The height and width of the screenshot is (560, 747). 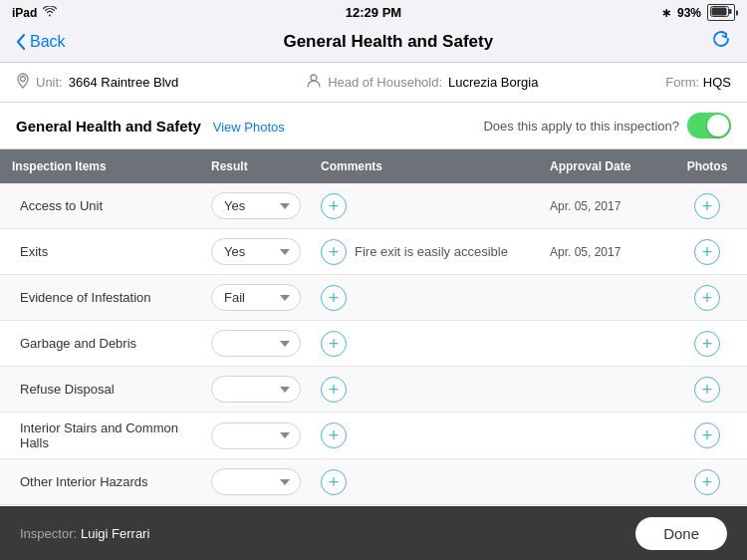 I want to click on item-name: Access to Unit, so click(x=100, y=205).